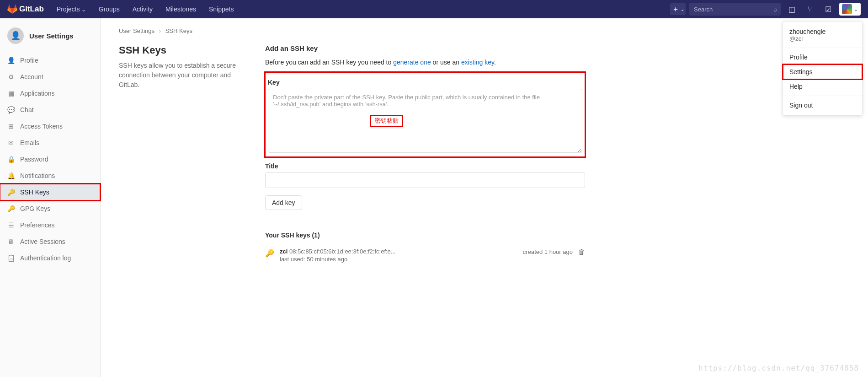 This screenshot has height=377, width=868. I want to click on user-dropdown-menu: zhouchengle @zcl Profile Settings Help S…, so click(823, 69).